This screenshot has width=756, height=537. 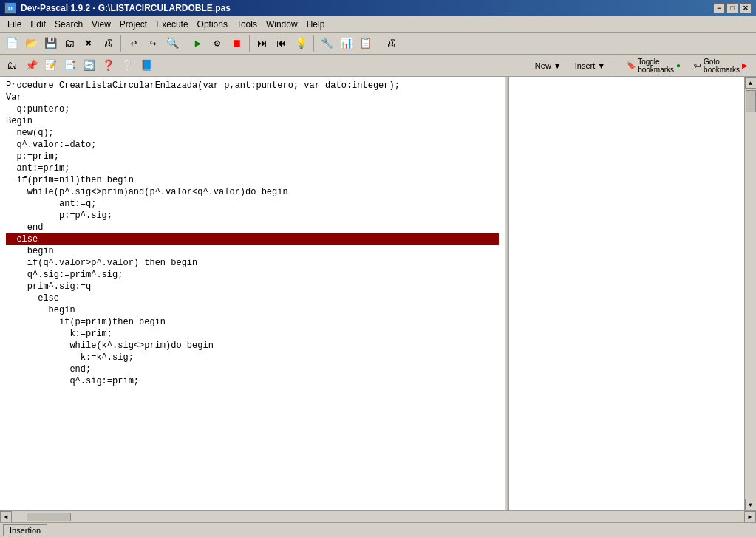 I want to click on step2-btn: ⏮, so click(x=282, y=44).